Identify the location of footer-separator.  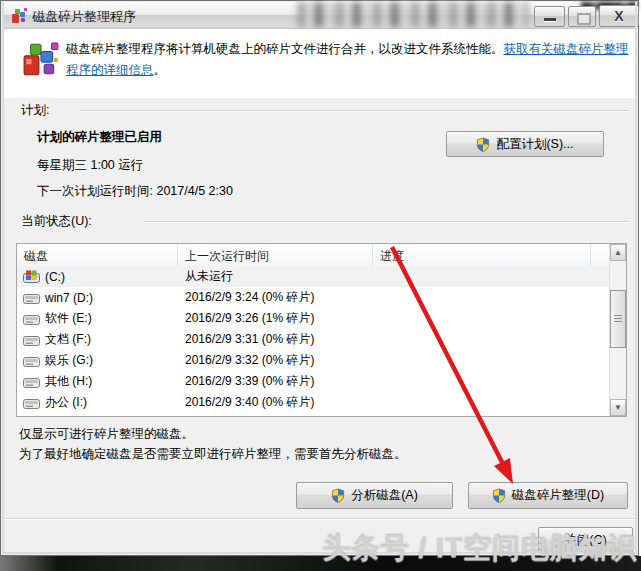
(320, 518).